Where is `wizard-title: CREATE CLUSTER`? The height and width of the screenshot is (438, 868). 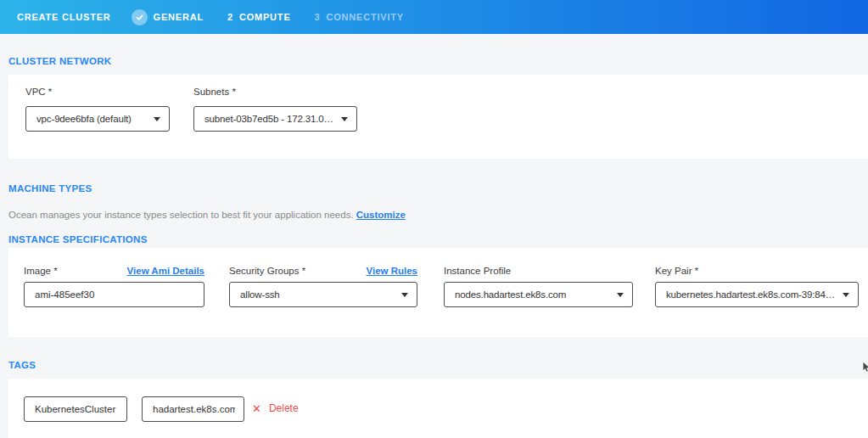 wizard-title: CREATE CLUSTER is located at coordinates (64, 17).